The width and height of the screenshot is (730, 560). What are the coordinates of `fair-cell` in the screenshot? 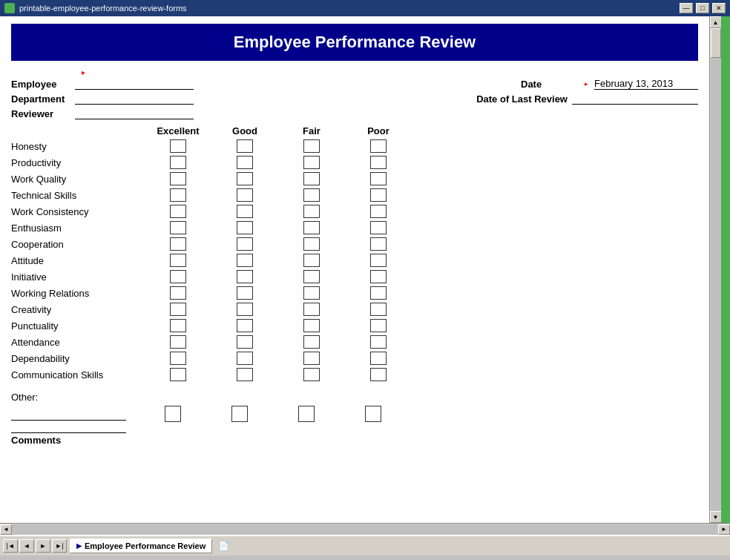 It's located at (312, 179).